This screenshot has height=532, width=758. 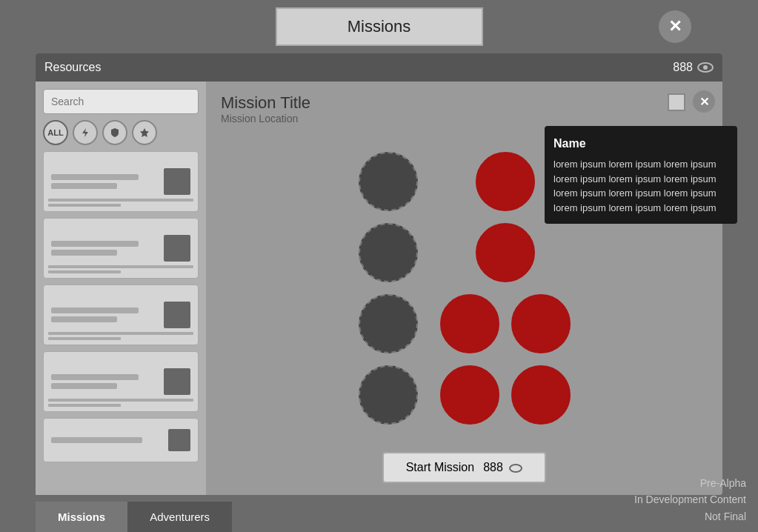 What do you see at coordinates (676, 102) in the screenshot?
I see `mission-checkbox` at bounding box center [676, 102].